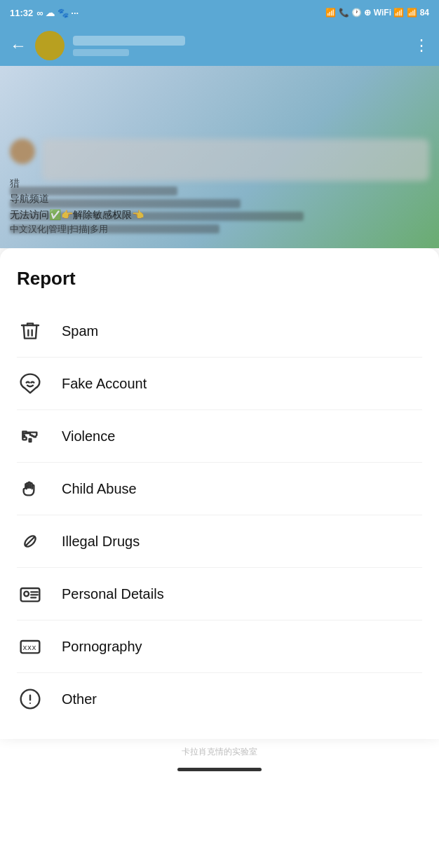 The image size is (439, 868). What do you see at coordinates (219, 279) in the screenshot?
I see `report-title: Report` at bounding box center [219, 279].